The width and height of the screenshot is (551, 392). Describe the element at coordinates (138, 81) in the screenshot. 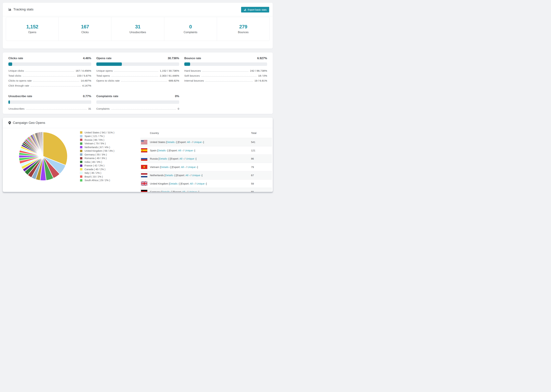

I see `rate-stat-row: Opens to clicks rate689.82%` at that location.